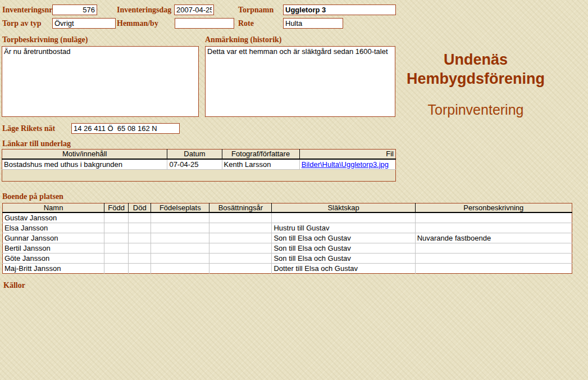 Image resolution: width=588 pixels, height=380 pixels. What do you see at coordinates (199, 175) in the screenshot?
I see `empty-cell` at bounding box center [199, 175].